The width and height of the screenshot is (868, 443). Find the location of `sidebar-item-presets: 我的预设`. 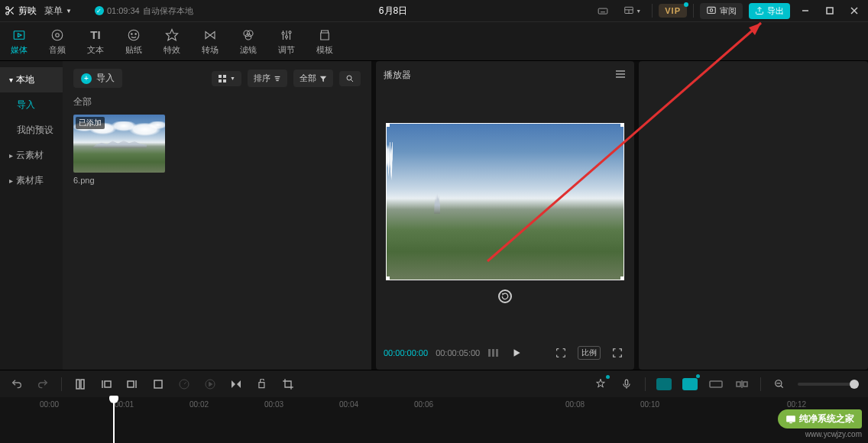

sidebar-item-presets: 我的预设 is located at coordinates (31, 130).